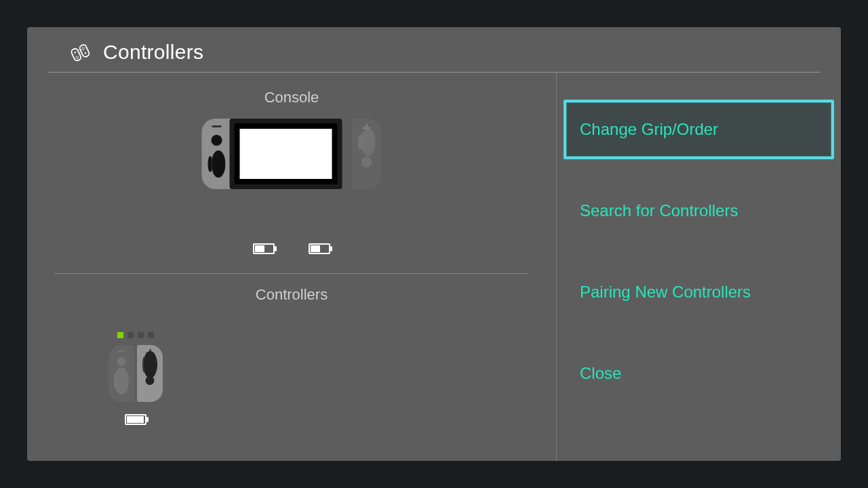 This screenshot has height=488, width=868. Describe the element at coordinates (292, 274) in the screenshot. I see `section-divider` at that location.